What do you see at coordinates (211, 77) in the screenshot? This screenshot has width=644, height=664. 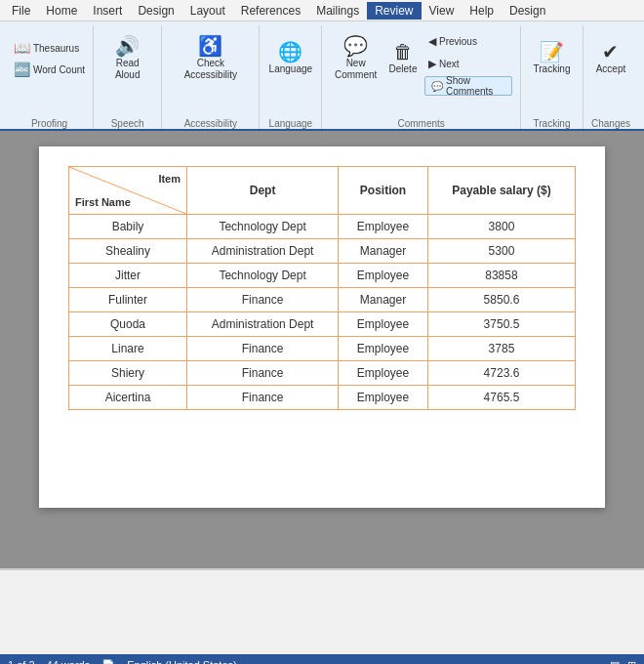 I see `accessibility-group: ♿ Check Accessibility Accessibility` at bounding box center [211, 77].